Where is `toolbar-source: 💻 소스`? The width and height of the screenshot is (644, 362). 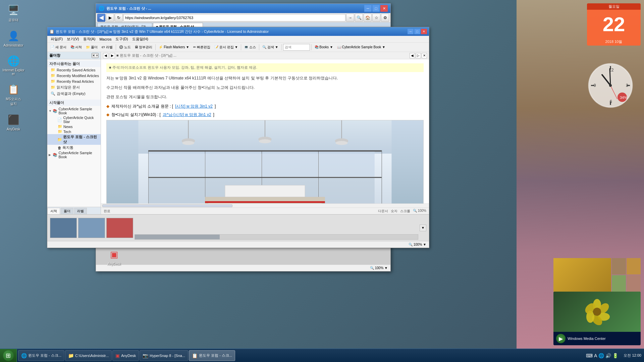 toolbar-source: 💻 소스 is located at coordinates (250, 47).